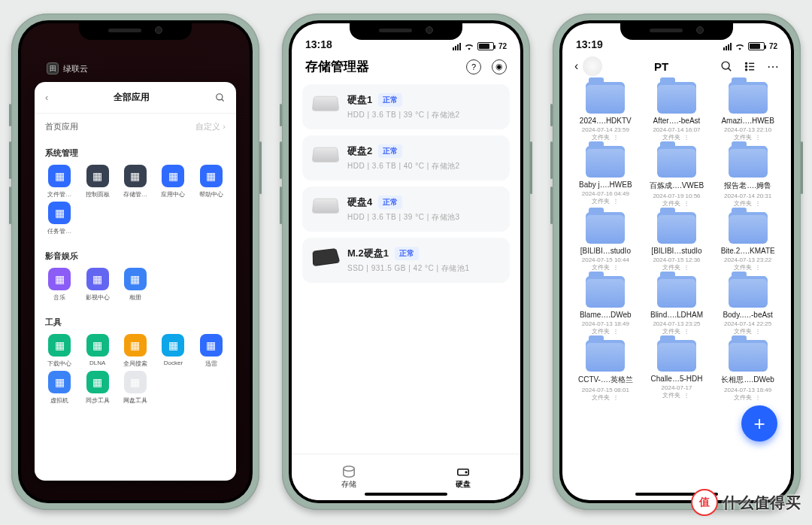 This screenshot has height=525, width=812. What do you see at coordinates (359, 100) in the screenshot?
I see `disk-name: 硬盘1` at bounding box center [359, 100].